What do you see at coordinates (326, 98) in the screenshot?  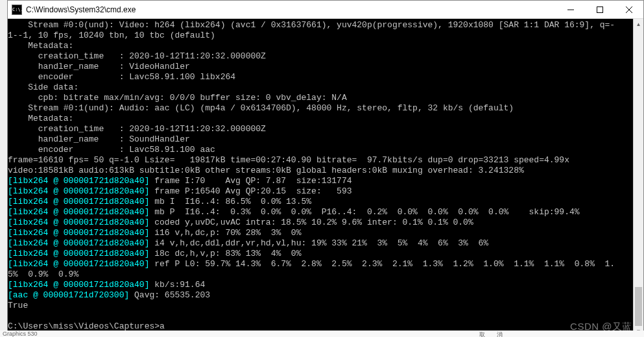 I see `console-line: cpb: bitrate max/min/avg: 0/0/0 buffer s…` at bounding box center [326, 98].